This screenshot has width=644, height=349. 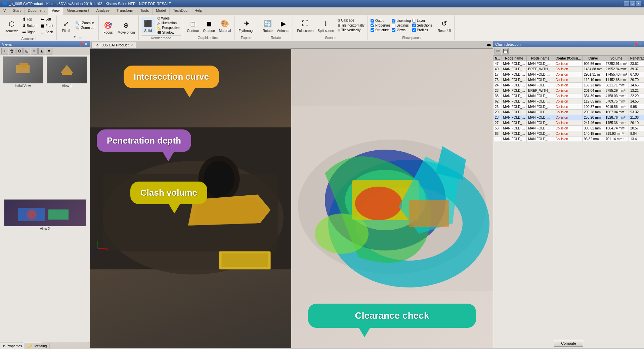 I want to click on tab-techdoc: TechDoc, so click(x=180, y=11).